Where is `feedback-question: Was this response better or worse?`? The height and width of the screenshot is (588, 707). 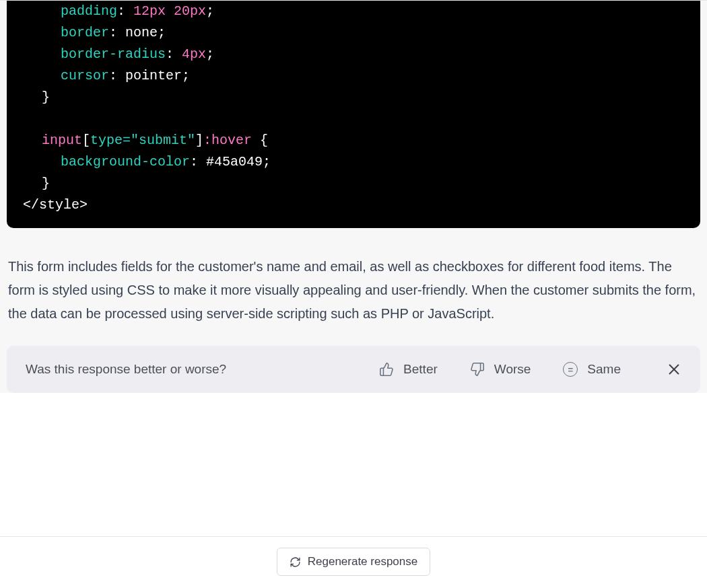 feedback-question: Was this response better or worse? is located at coordinates (126, 369).